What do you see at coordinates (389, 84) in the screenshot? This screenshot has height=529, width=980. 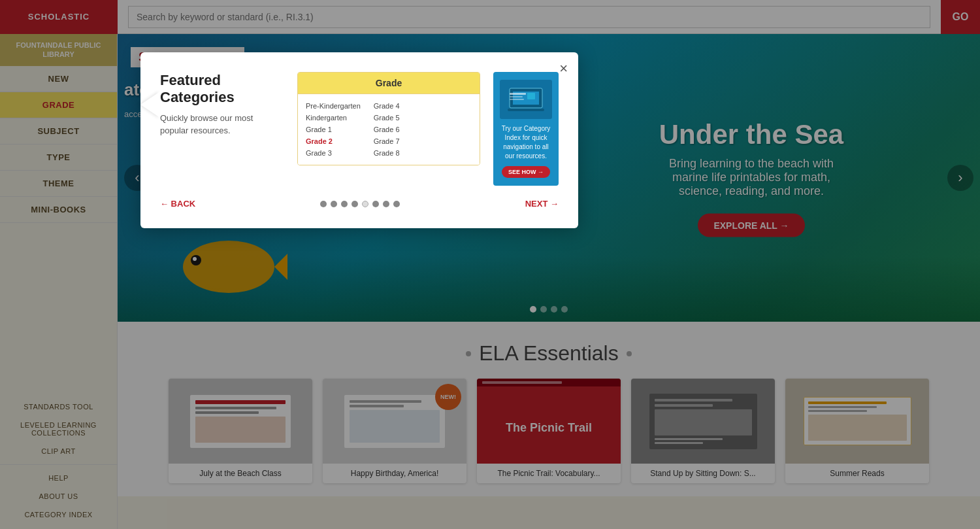 I see `grade-panel-header: Grade` at bounding box center [389, 84].